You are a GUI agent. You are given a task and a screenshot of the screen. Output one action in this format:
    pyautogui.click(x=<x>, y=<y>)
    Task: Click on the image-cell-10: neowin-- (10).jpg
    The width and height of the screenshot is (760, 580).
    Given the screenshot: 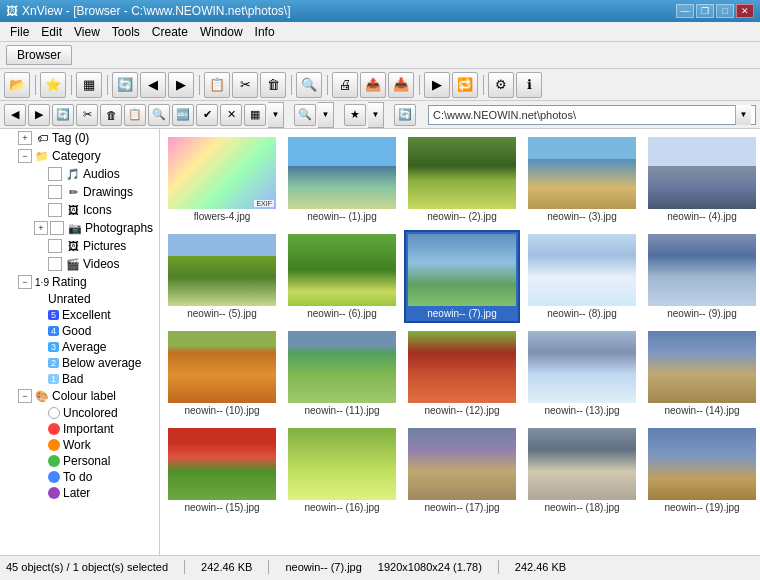 What is the action you would take?
    pyautogui.click(x=222, y=374)
    